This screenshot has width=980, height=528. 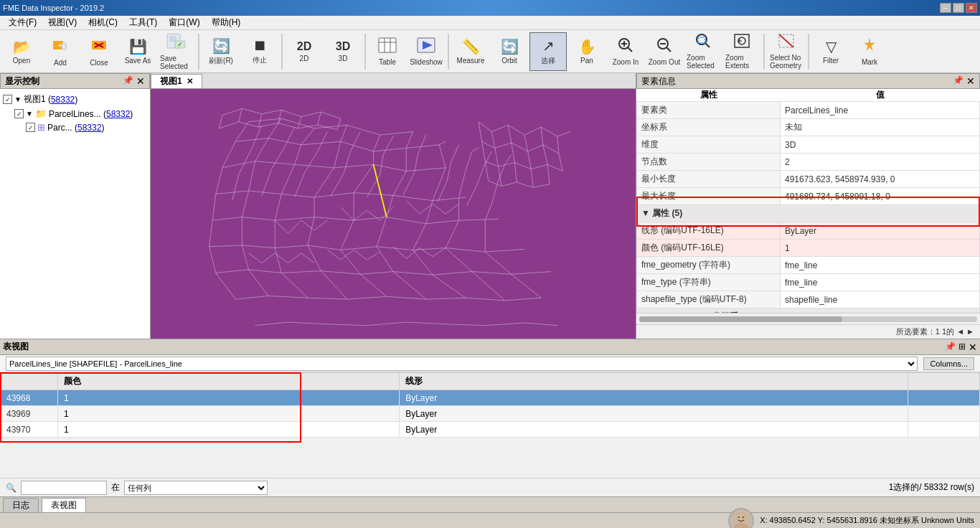 I want to click on zoom-out-button: Zoom Out, so click(x=664, y=52).